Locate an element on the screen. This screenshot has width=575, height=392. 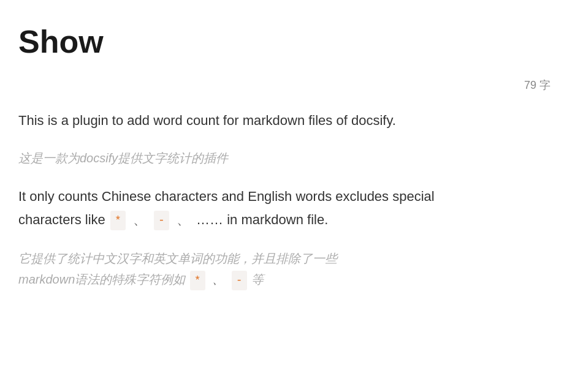
code-dash-zh: - is located at coordinates (239, 281).